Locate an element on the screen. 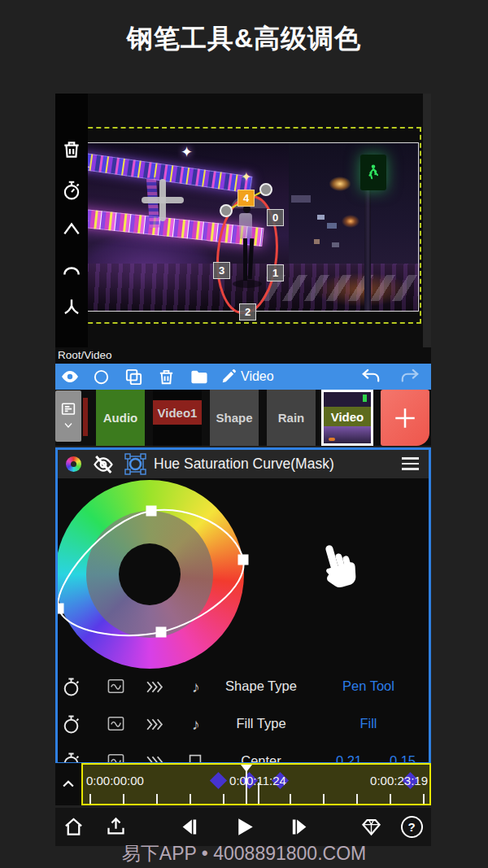 This screenshot has width=488, height=868. asymmetric-point-icon is located at coordinates (72, 307).